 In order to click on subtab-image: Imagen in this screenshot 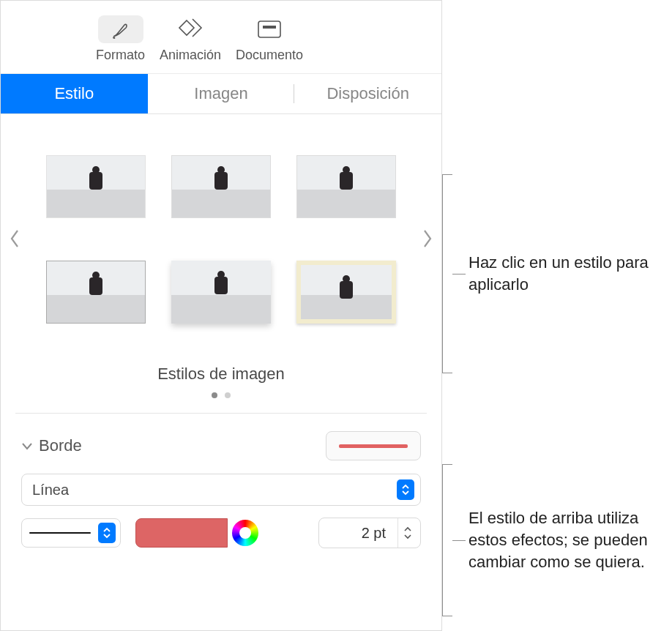, I will do `click(221, 94)`.